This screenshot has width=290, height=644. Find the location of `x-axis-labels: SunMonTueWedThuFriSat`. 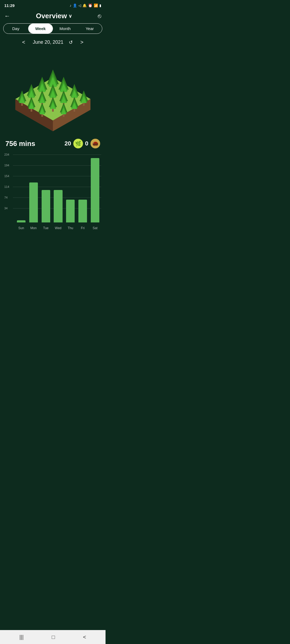

x-axis-labels: SunMonTueWedThuFriSat is located at coordinates (58, 228).